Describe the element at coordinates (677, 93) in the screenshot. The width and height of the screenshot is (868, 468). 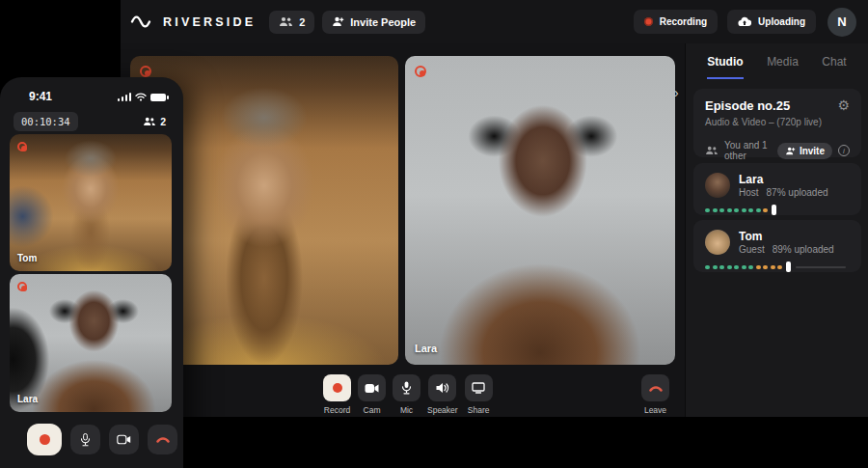
I see `chevron-right-icon: ›` at that location.